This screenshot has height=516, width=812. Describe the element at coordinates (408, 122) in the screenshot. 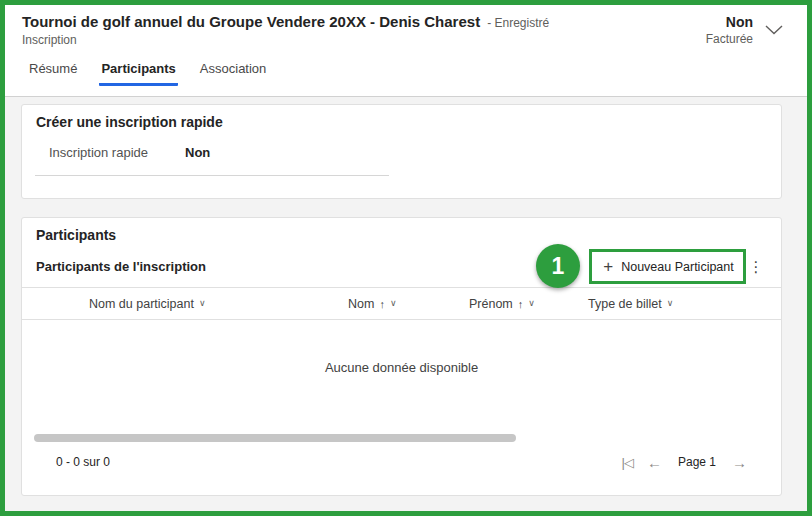

I see `section-title-quick-registration: Créer une inscription rapide` at that location.